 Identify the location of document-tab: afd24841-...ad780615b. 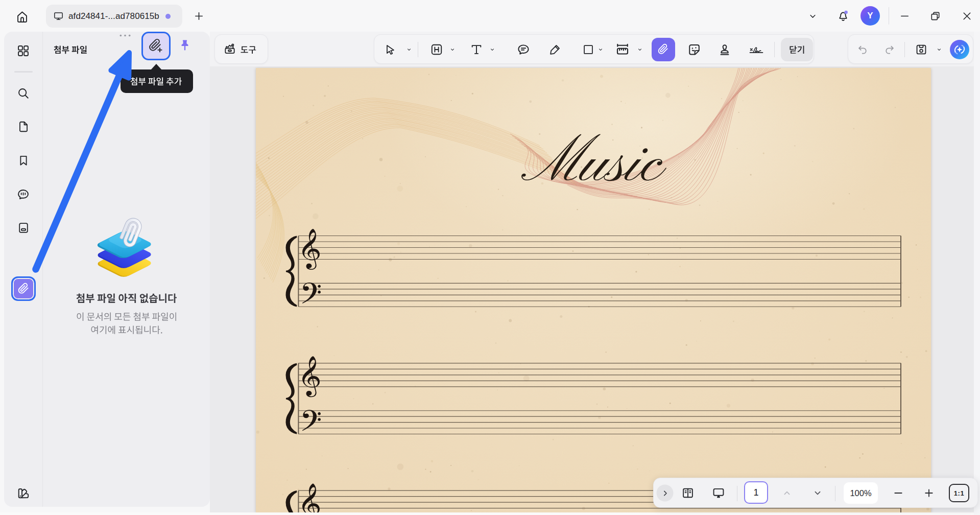
(114, 16).